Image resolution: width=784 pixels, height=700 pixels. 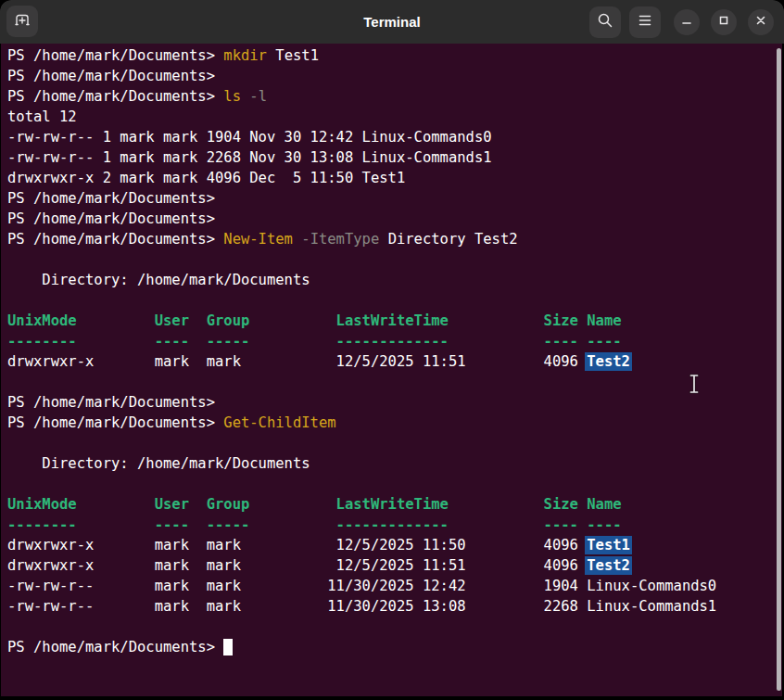 What do you see at coordinates (605, 22) in the screenshot?
I see `search-icon` at bounding box center [605, 22].